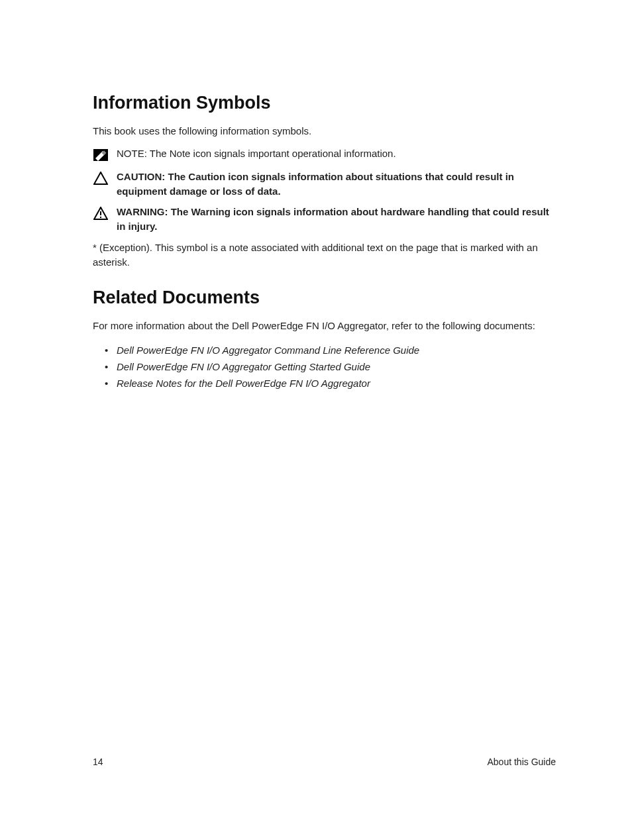  I want to click on page-number: 14, so click(98, 762).